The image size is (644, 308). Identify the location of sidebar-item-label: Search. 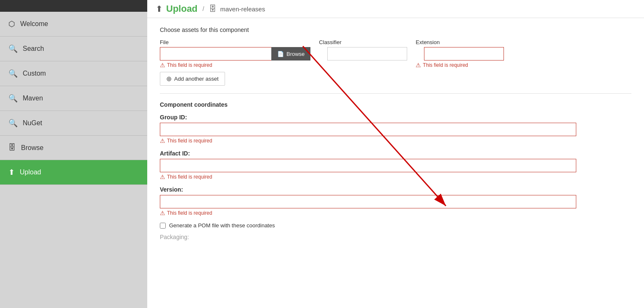
(34, 49).